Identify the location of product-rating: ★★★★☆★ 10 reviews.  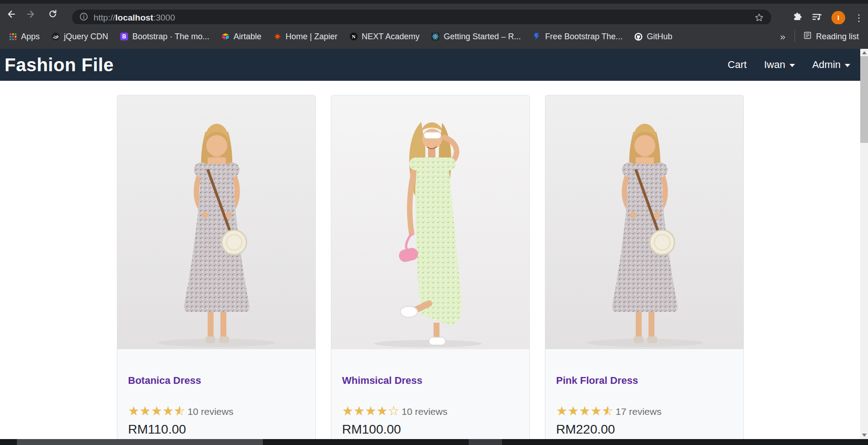
(216, 411).